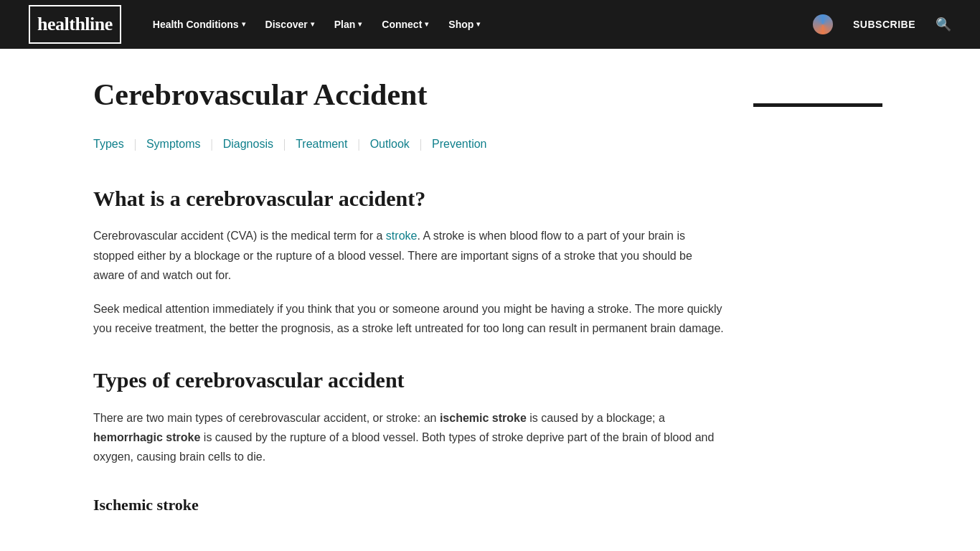  Describe the element at coordinates (135, 144) in the screenshot. I see `tab-sep-1: |` at that location.